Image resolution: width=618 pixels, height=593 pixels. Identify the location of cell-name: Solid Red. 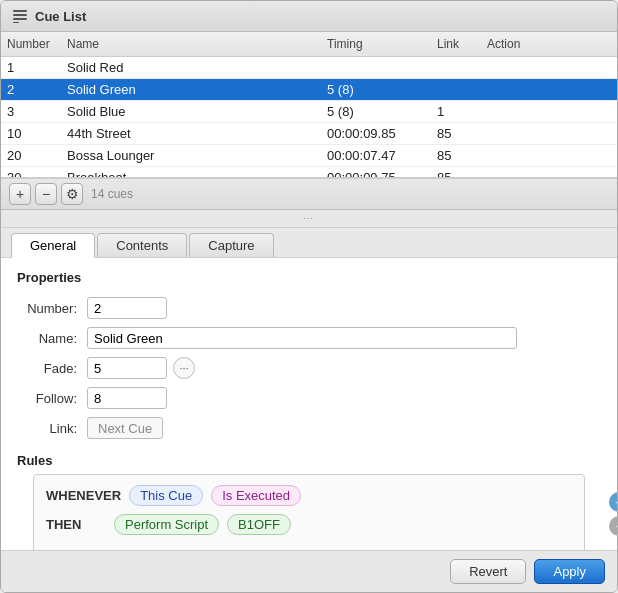
(191, 68).